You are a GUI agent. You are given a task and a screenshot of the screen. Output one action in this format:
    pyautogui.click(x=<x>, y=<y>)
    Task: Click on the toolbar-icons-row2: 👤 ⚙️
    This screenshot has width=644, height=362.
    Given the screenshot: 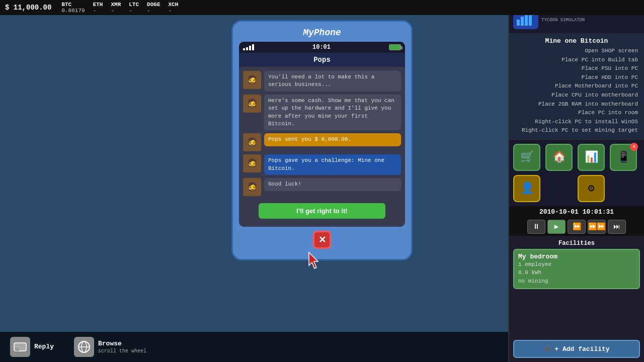 What is the action you would take?
    pyautogui.click(x=577, y=191)
    